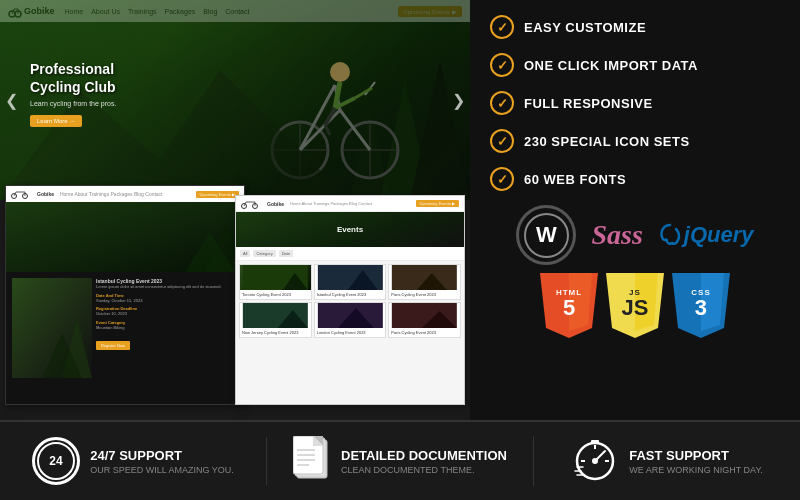  Describe the element at coordinates (458, 100) in the screenshot. I see `hero-next-arrow: ❯` at that location.